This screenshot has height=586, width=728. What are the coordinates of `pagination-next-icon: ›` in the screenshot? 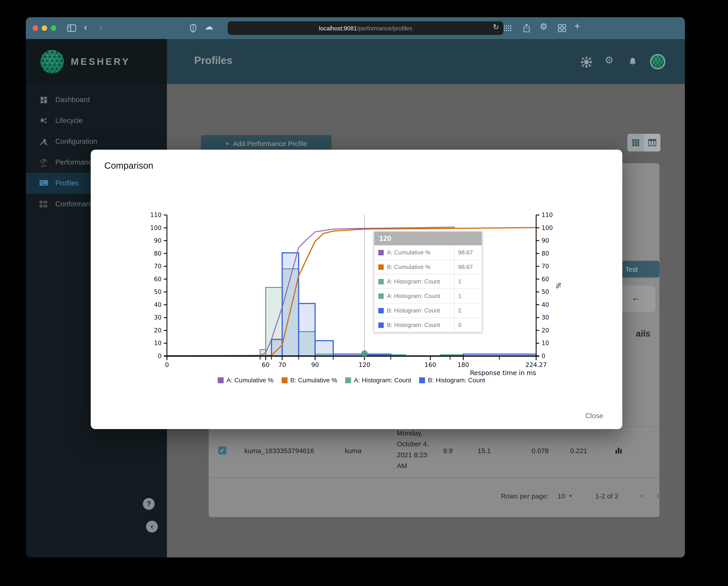 It's located at (658, 496).